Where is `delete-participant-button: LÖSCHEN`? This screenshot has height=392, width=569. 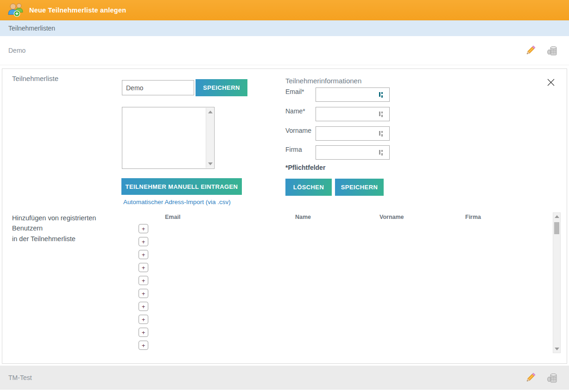
delete-participant-button: LÖSCHEN is located at coordinates (309, 187).